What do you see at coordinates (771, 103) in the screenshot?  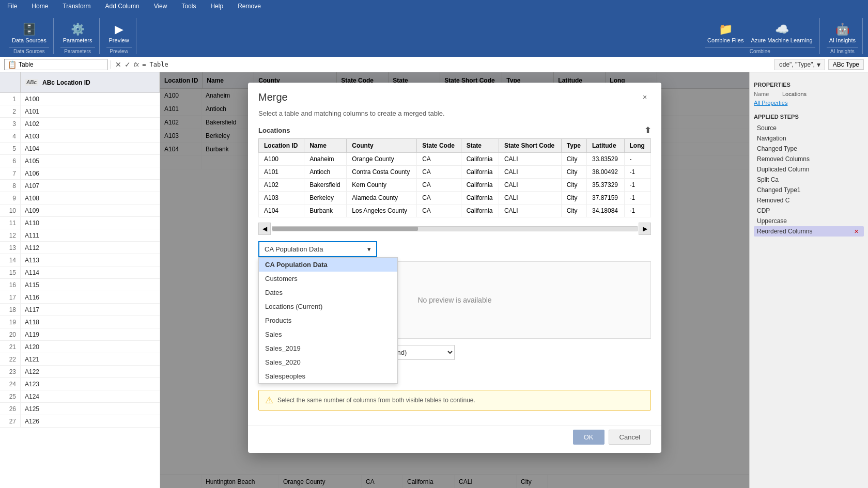 I see `all-properties-link: All Properties` at bounding box center [771, 103].